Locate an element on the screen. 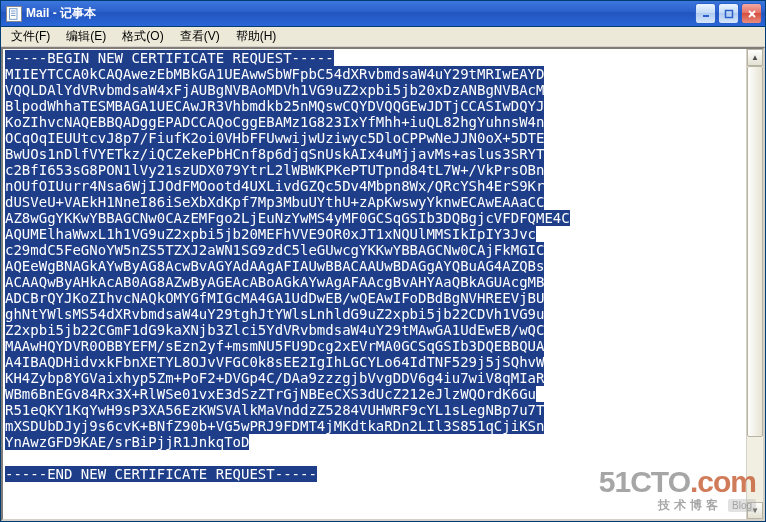  vertical-scrollbar: ▲ ▼ is located at coordinates (754, 284).